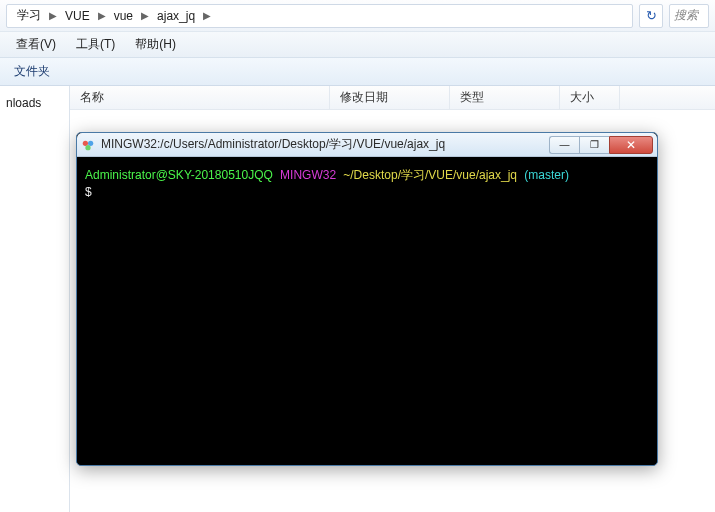 This screenshot has height=512, width=715. What do you see at coordinates (390, 98) in the screenshot?
I see `column-modified: 修改日期` at bounding box center [390, 98].